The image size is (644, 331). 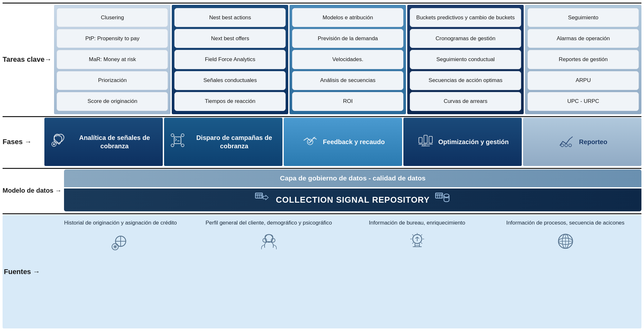 What do you see at coordinates (230, 80) in the screenshot?
I see `col2-task-4: Señales conductuales` at bounding box center [230, 80].